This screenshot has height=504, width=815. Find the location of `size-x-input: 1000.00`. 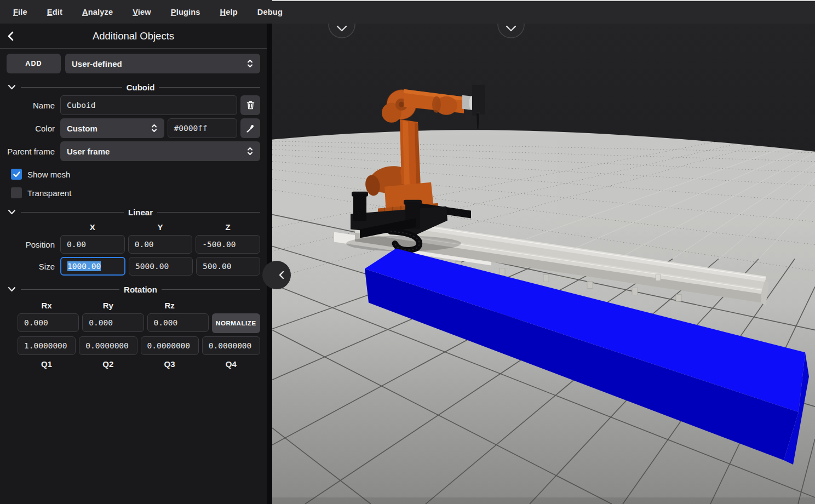

size-x-input: 1000.00 is located at coordinates (93, 266).